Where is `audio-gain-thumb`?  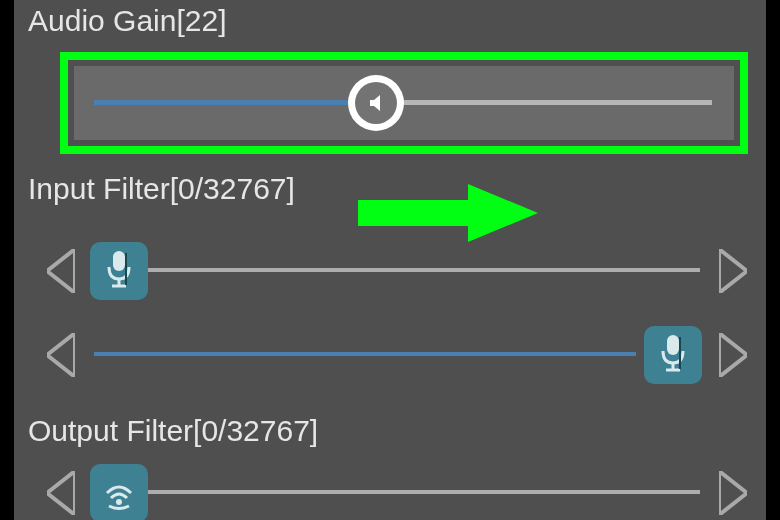 audio-gain-thumb is located at coordinates (376, 103).